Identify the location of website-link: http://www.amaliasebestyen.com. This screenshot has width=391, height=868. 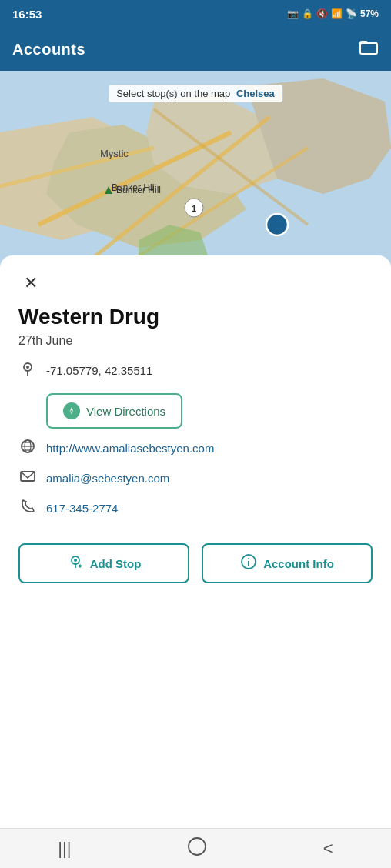
(130, 448).